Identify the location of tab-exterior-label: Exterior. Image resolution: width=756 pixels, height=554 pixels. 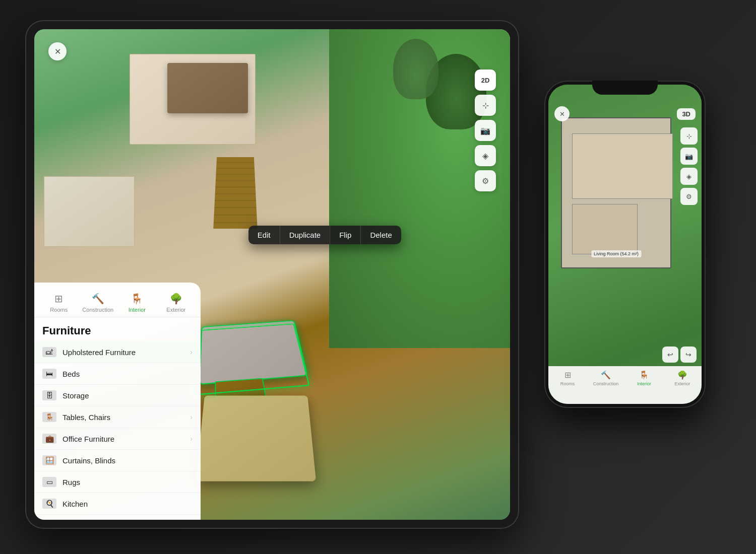
(176, 310).